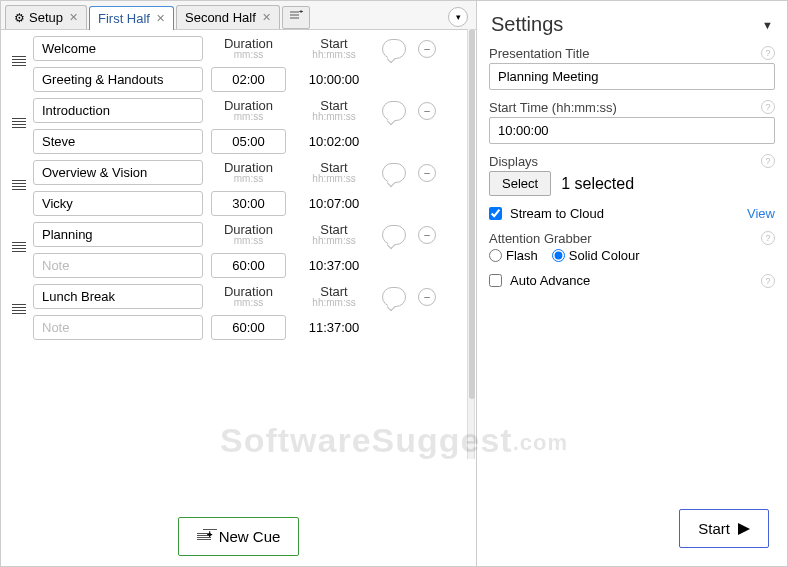 The image size is (788, 567). What do you see at coordinates (496, 280) in the screenshot?
I see `auto-advance-checkbox` at bounding box center [496, 280].